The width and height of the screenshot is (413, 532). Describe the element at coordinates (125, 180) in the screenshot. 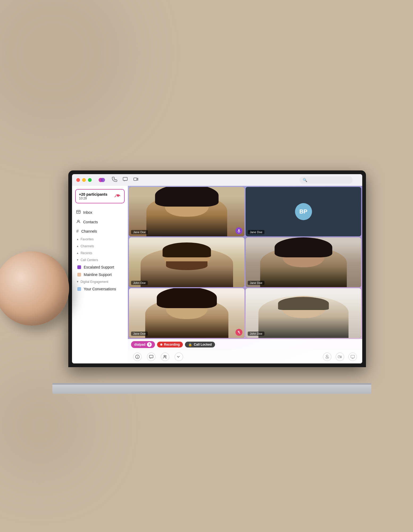

I see `toolbar-icons` at that location.